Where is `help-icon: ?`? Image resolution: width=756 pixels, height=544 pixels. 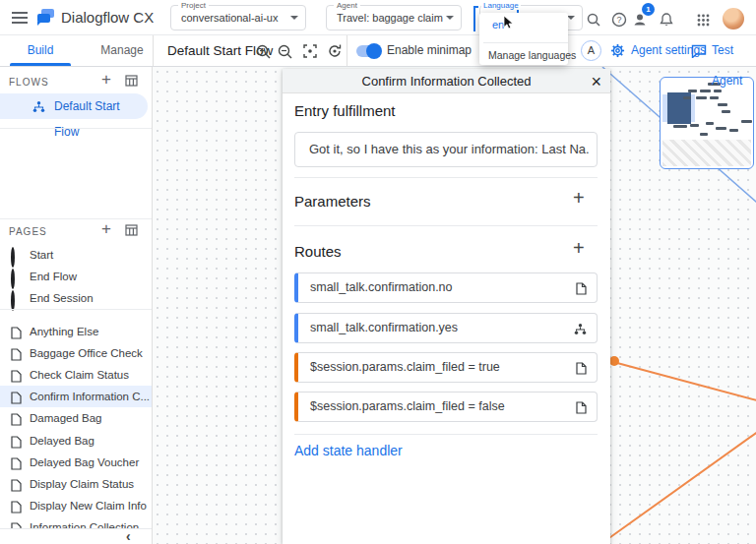
help-icon: ? is located at coordinates (619, 22).